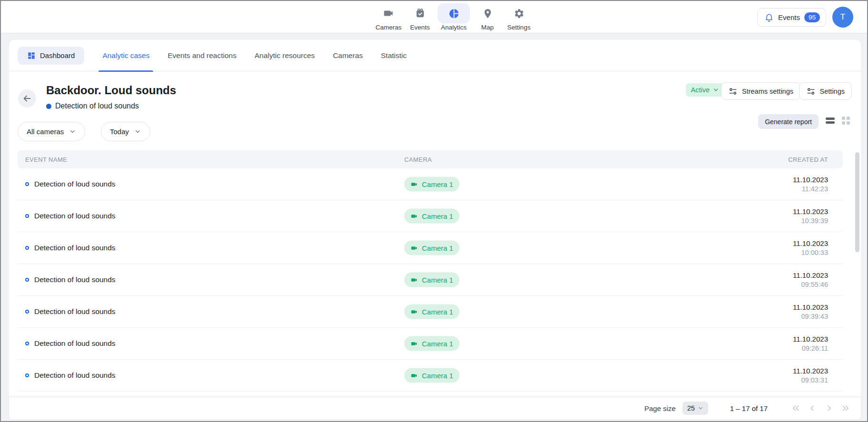  Describe the element at coordinates (284, 56) in the screenshot. I see `tab-analytic-resources: Analytic resources` at that location.